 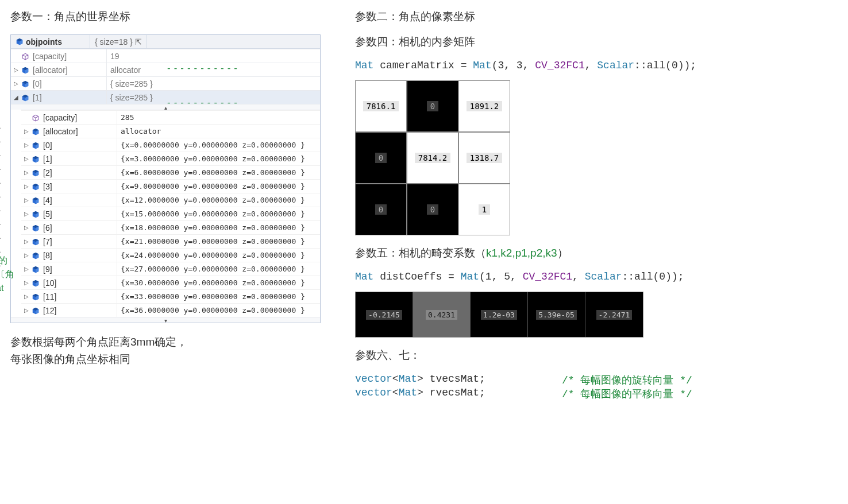 I want to click on debugger-inner-header-row: [capacity]285, so click(x=171, y=117).